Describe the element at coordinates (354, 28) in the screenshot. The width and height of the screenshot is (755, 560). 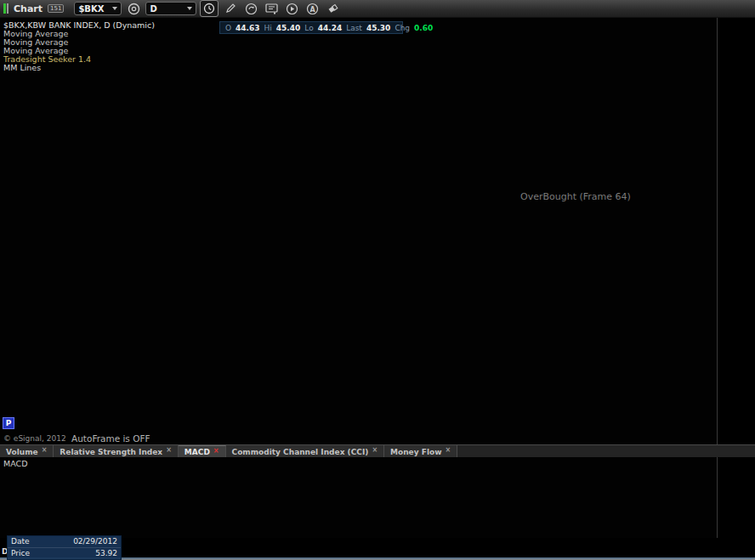
I see `last-label: Last` at that location.